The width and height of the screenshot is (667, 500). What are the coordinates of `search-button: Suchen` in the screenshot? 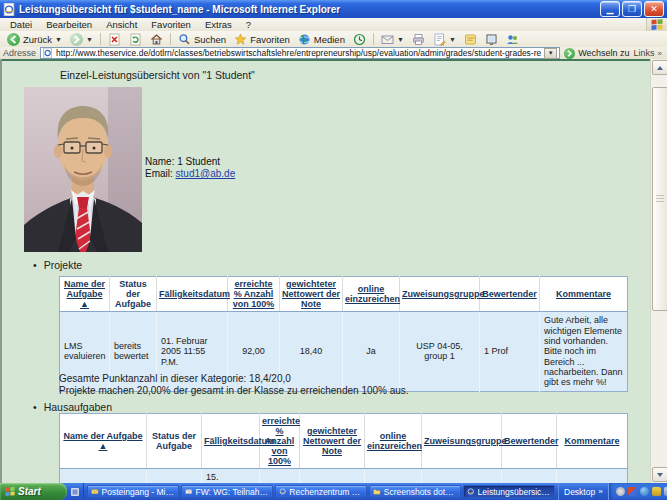 It's located at (202, 39).